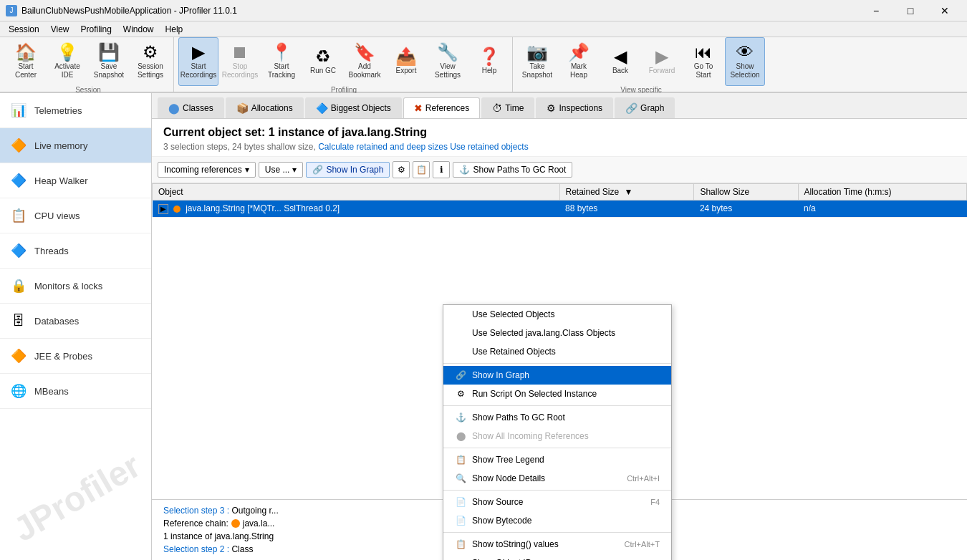 The width and height of the screenshot is (967, 560). Describe the element at coordinates (629, 192) in the screenshot. I see `sort-indicator: ▼` at that location.